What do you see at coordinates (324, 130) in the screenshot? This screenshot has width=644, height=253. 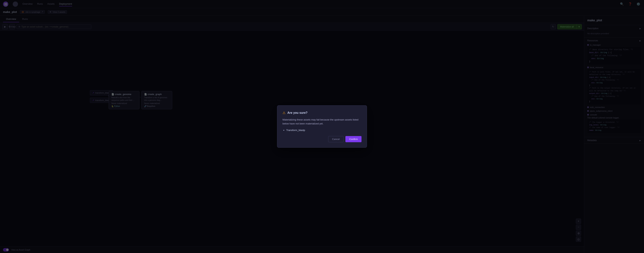 I see `modal-list-item: Transform_blastp` at bounding box center [324, 130].